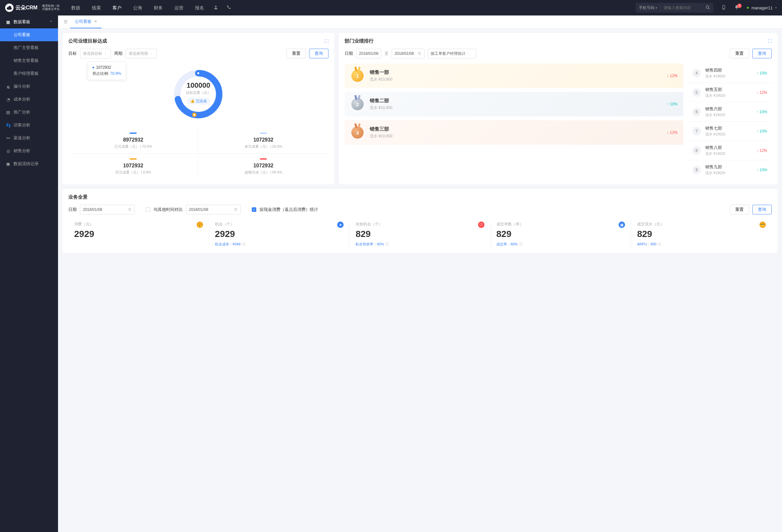  What do you see at coordinates (29, 112) in the screenshot?
I see `sidebar-menu-2: ▤推广分析` at bounding box center [29, 112].